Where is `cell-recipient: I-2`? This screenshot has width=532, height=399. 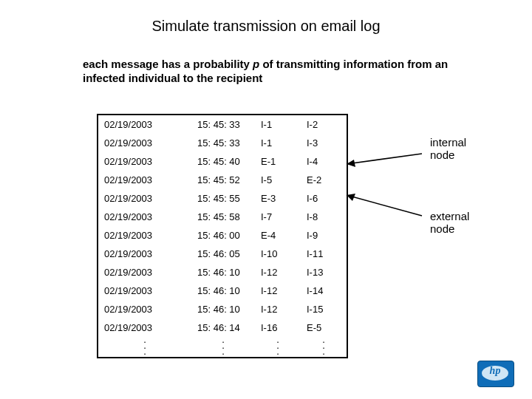 cell-recipient: I-2 is located at coordinates (324, 124).